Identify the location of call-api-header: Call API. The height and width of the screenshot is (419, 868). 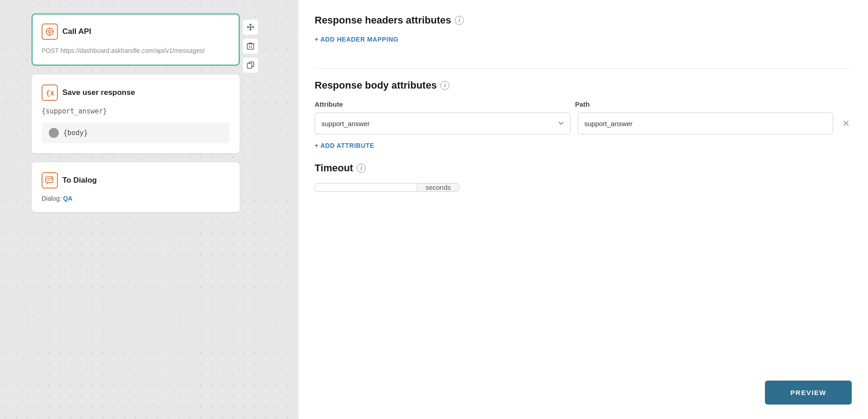
(136, 32).